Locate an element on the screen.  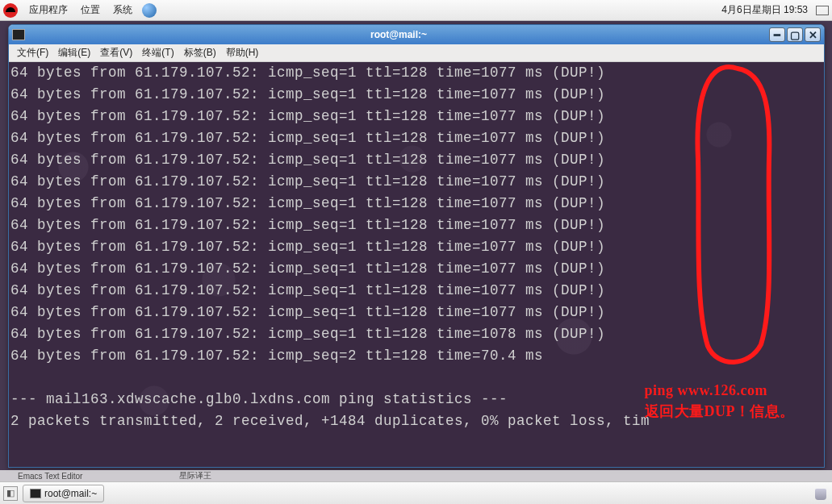
annotation-line2: 返回大量DUP！信息。 is located at coordinates (720, 411).